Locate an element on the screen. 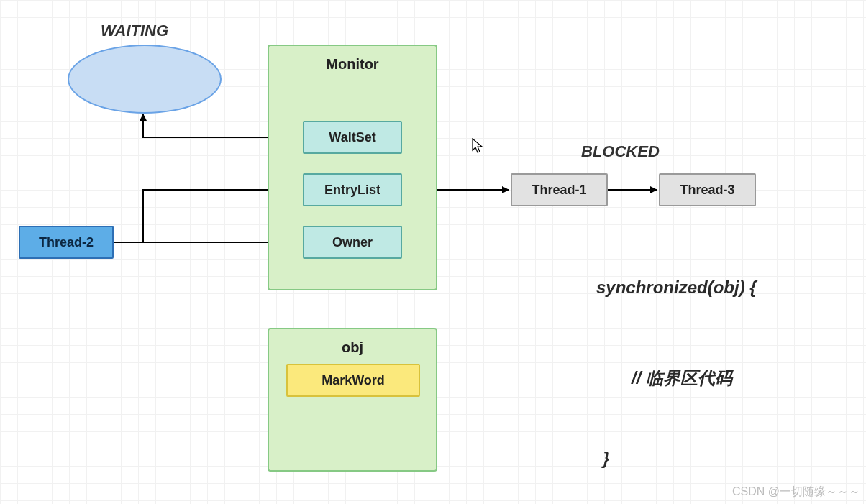 The image size is (866, 504). thread-1-cell: Thread-1 is located at coordinates (560, 190).